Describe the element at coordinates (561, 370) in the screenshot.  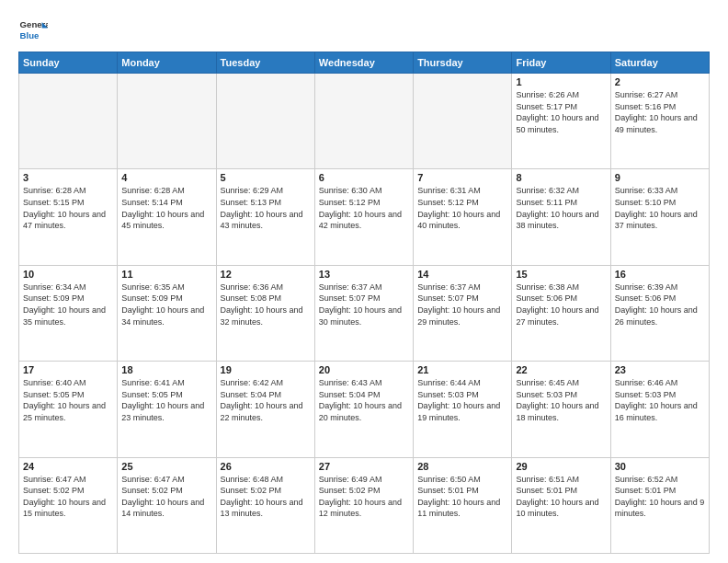
I see `day-number: 22` at that location.